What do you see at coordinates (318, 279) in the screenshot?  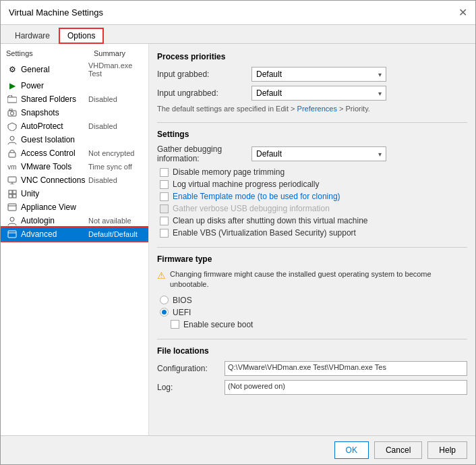 I see `firmware-warning-text: Changing firmware might cause the instal…` at bounding box center [318, 279].